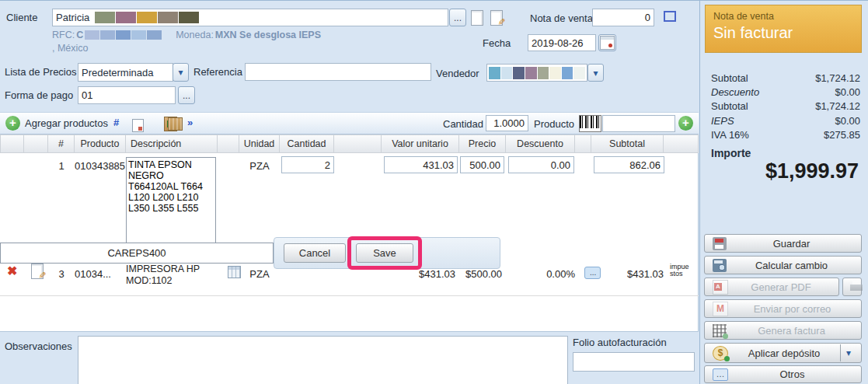  I want to click on header-descuento: Descuento, so click(541, 144).